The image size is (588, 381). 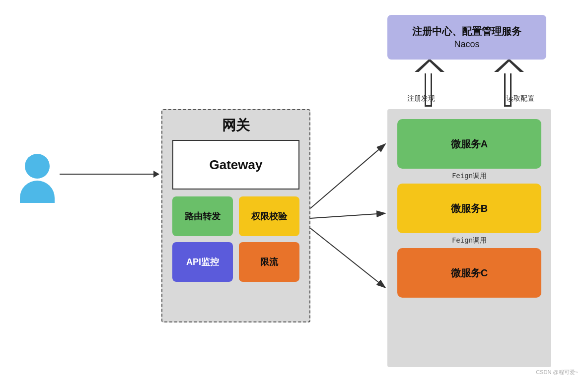 What do you see at coordinates (236, 165) in the screenshot?
I see `gateway-label: Gateway` at bounding box center [236, 165].